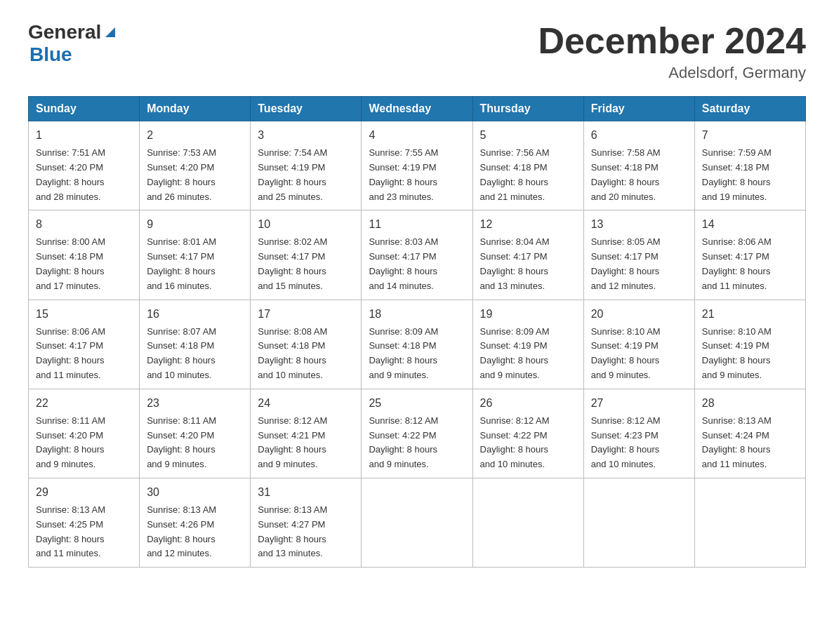  Describe the element at coordinates (306, 443) in the screenshot. I see `day-info: Sunrise: 8:12 AMSunset: 4:21 PMDaylight:…` at that location.